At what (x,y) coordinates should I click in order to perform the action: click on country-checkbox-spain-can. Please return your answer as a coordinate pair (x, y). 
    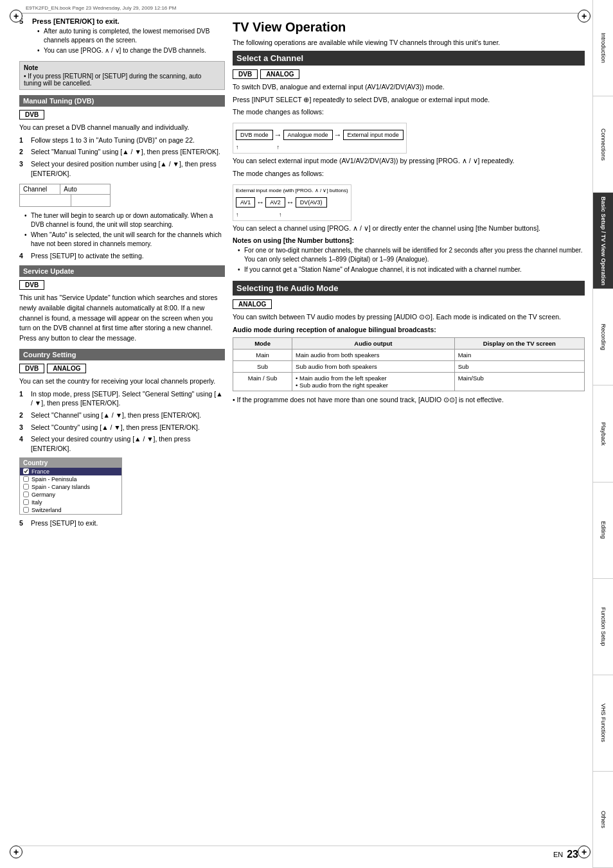
    Looking at the image, I should click on (26, 487).